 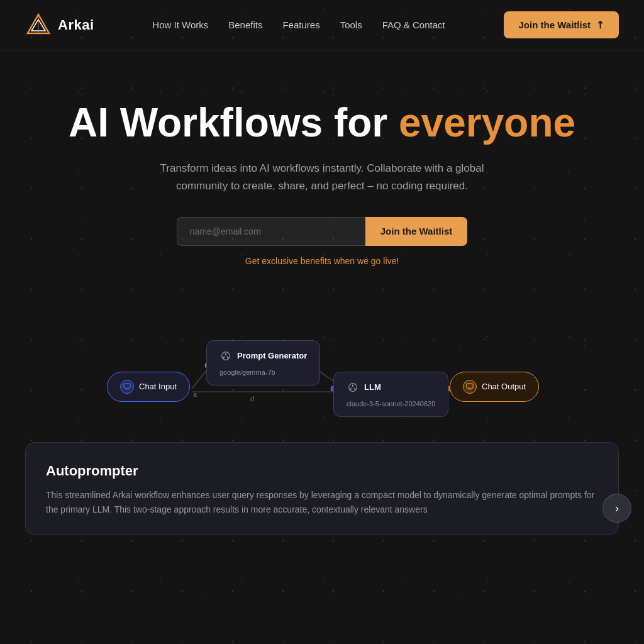 I want to click on llm-icon, so click(x=353, y=387).